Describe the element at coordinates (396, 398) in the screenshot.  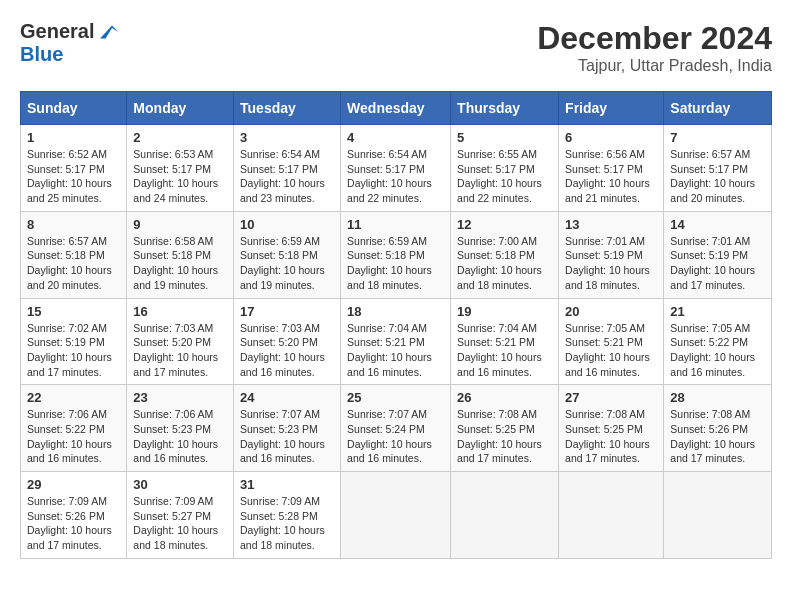
I see `day-number: 25` at that location.